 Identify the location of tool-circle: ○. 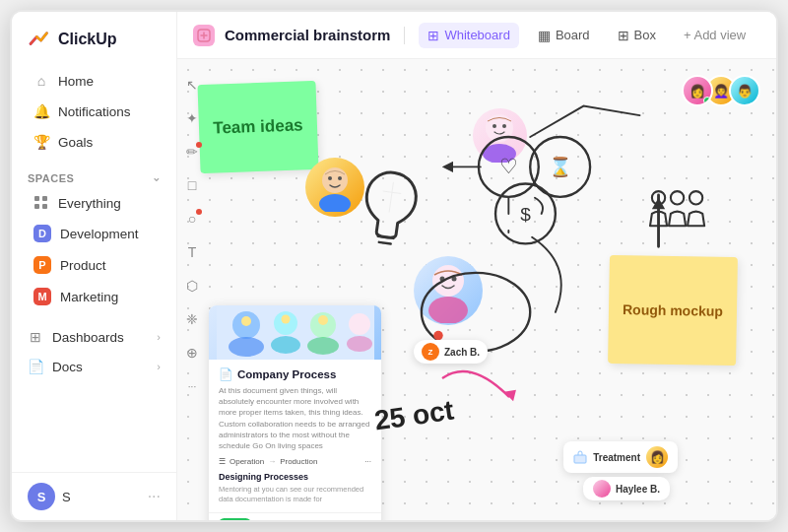
(192, 219).